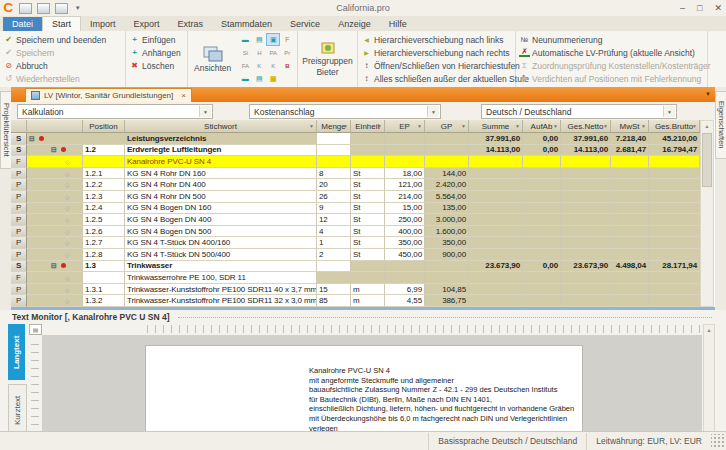 This screenshot has height=450, width=726. Describe the element at coordinates (405, 290) in the screenshot. I see `cell-EP: 6,99` at that location.